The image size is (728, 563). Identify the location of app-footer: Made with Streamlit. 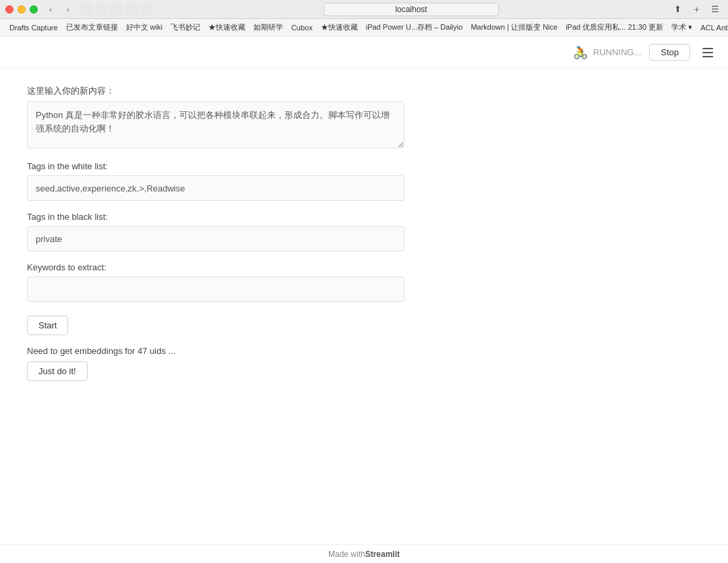
(364, 554).